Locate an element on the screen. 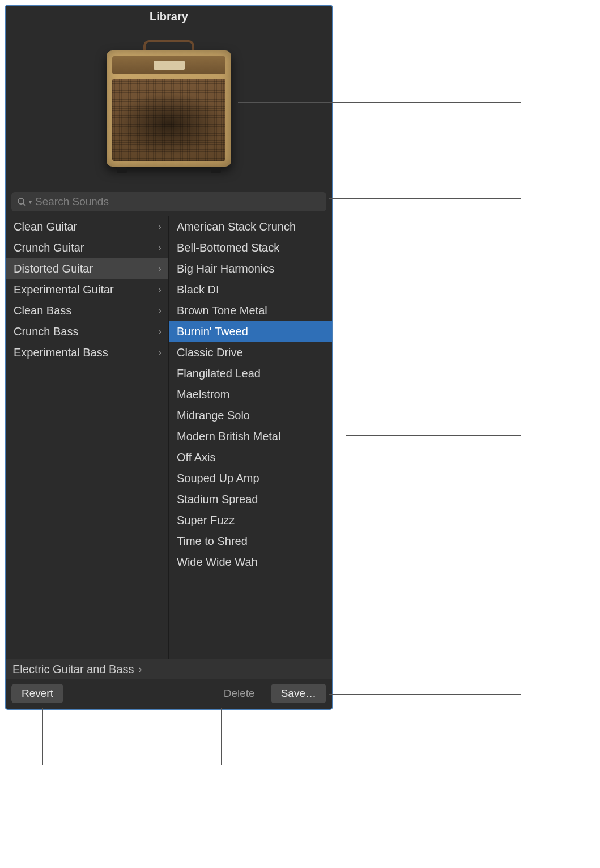 The width and height of the screenshot is (600, 868). category-row: Clean Guitar› is located at coordinates (87, 227).